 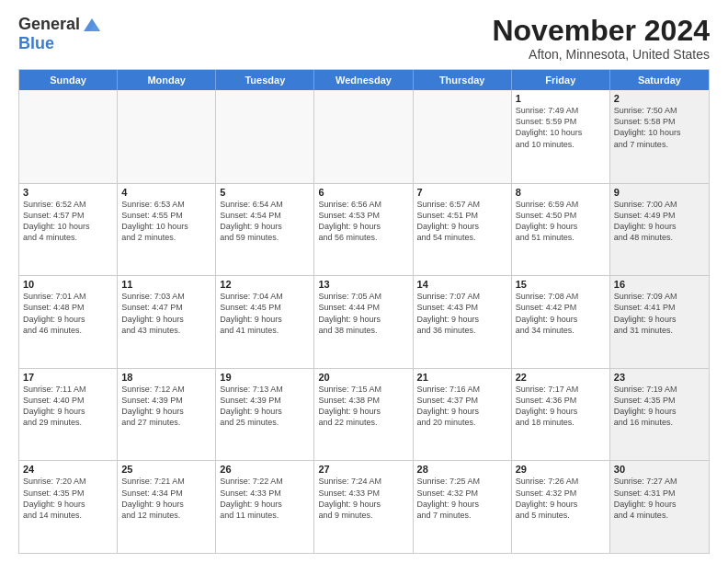 What do you see at coordinates (660, 192) in the screenshot?
I see `day-number: 9` at bounding box center [660, 192].